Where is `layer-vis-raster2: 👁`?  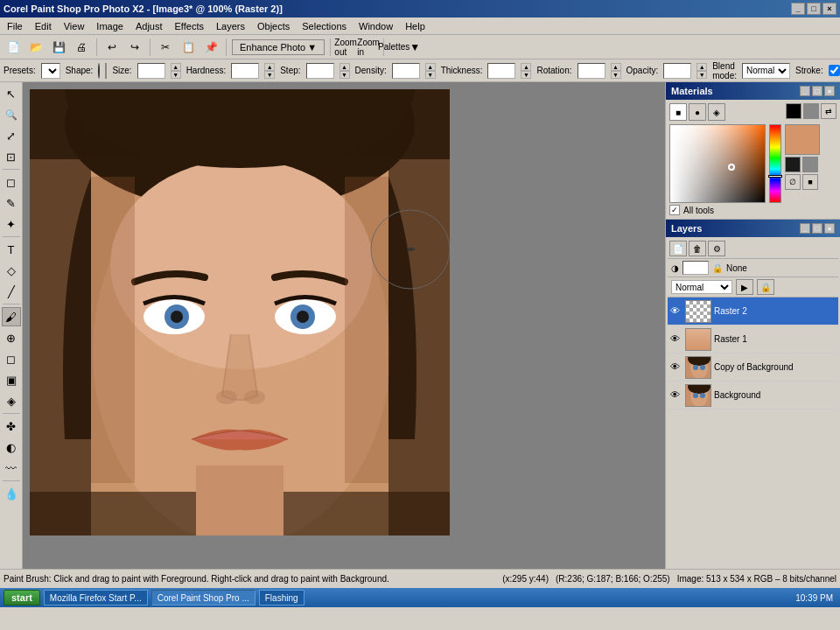
layer-vis-raster2: 👁 is located at coordinates (676, 312).